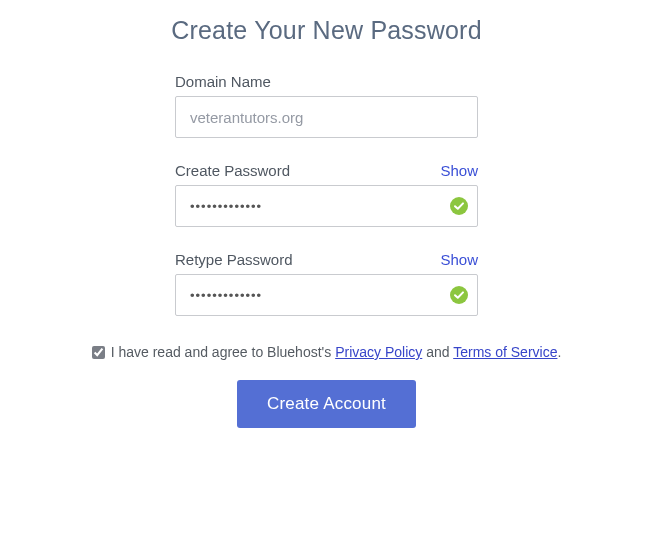 The image size is (653, 541). Describe the element at coordinates (224, 352) in the screenshot. I see `consent-prefix: I have read and agree to Bluehost's` at that location.